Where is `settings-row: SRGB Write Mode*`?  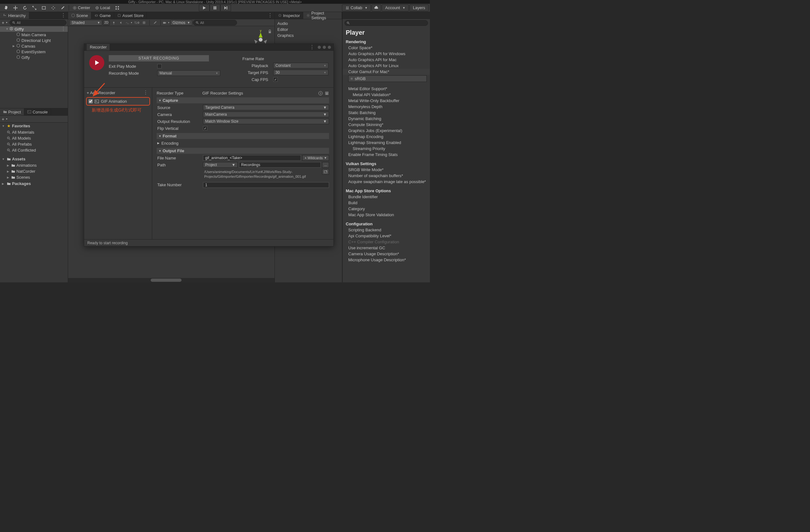 settings-row: SRGB Write Mode* is located at coordinates (386, 170).